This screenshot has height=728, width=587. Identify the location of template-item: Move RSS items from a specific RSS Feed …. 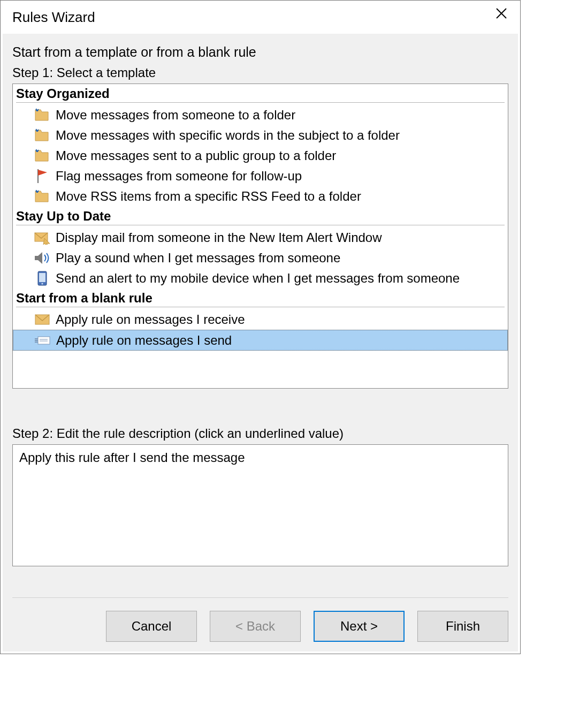
(260, 196).